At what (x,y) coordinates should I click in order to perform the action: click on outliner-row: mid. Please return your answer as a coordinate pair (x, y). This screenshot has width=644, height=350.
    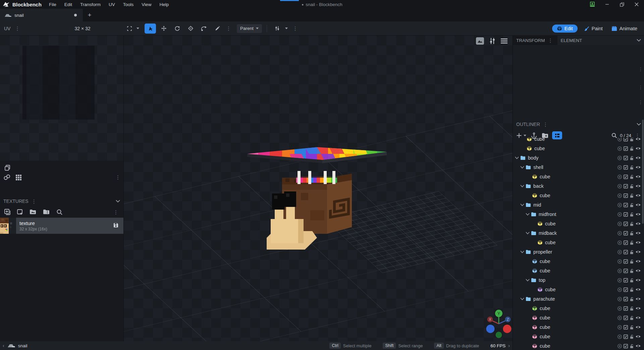
    Looking at the image, I should click on (578, 205).